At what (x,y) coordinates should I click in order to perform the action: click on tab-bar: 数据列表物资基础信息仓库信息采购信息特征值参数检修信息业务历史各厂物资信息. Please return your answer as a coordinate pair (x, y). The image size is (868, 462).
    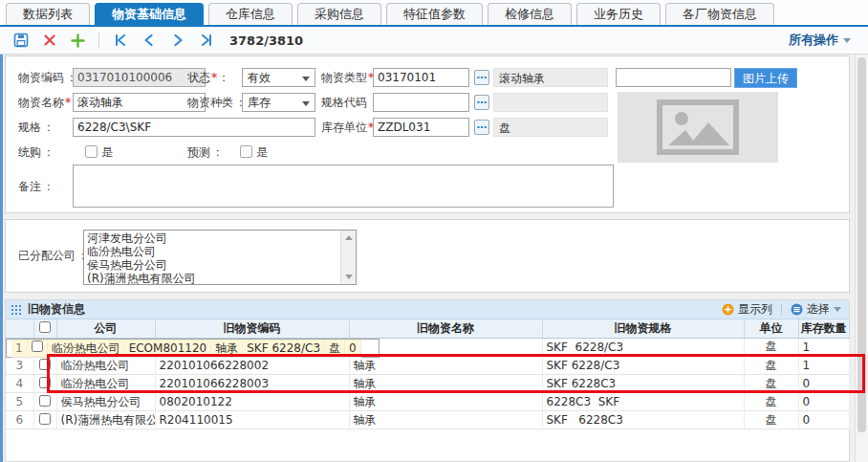
    Looking at the image, I should click on (434, 13).